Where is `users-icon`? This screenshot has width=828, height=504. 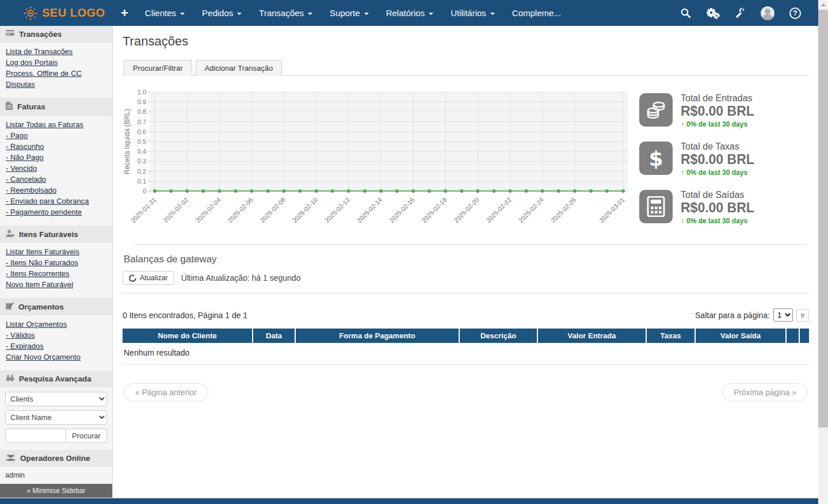
users-icon is located at coordinates (10, 458).